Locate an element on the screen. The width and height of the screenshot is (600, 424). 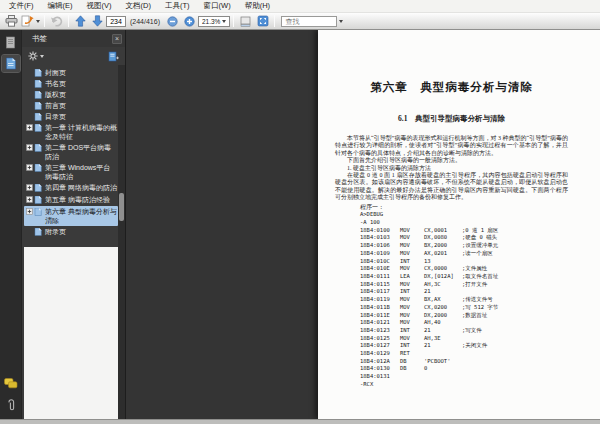
menu-item: 窗口(W) is located at coordinates (218, 6).